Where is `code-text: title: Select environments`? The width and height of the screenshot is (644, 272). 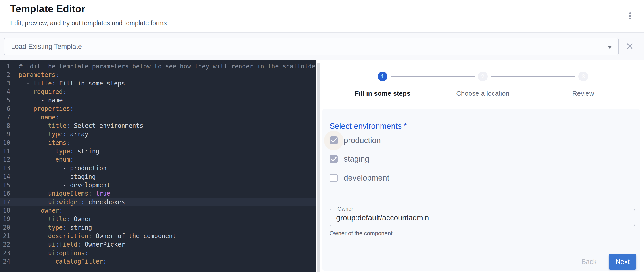 code-text: title: Select environments is located at coordinates (77, 126).